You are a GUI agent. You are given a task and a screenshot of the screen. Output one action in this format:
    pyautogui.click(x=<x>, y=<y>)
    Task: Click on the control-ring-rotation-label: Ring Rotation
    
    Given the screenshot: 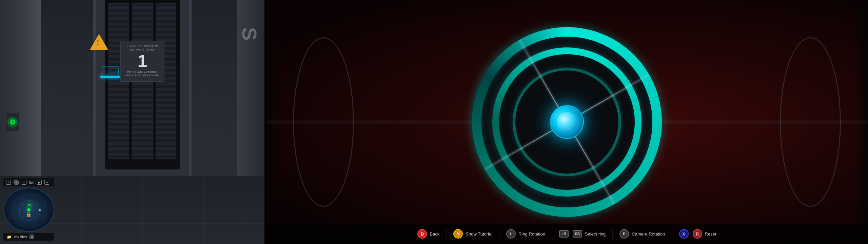 What is the action you would take?
    pyautogui.click(x=532, y=234)
    